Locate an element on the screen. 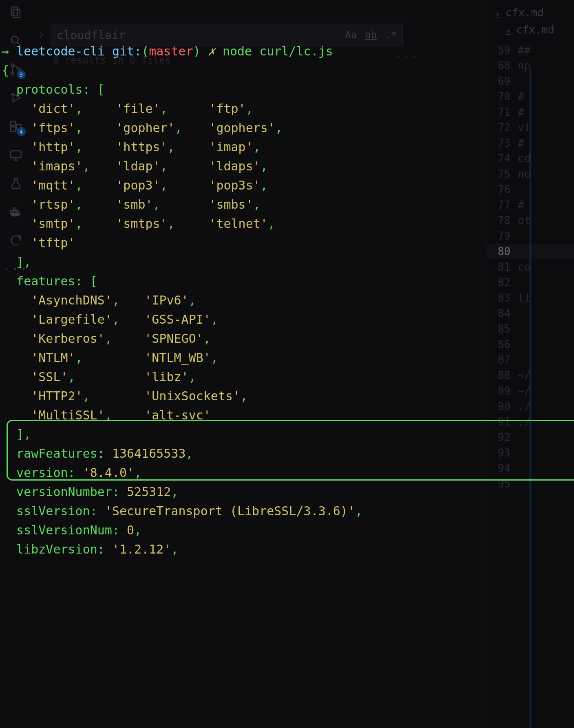  line-number: 94 is located at coordinates (501, 468).